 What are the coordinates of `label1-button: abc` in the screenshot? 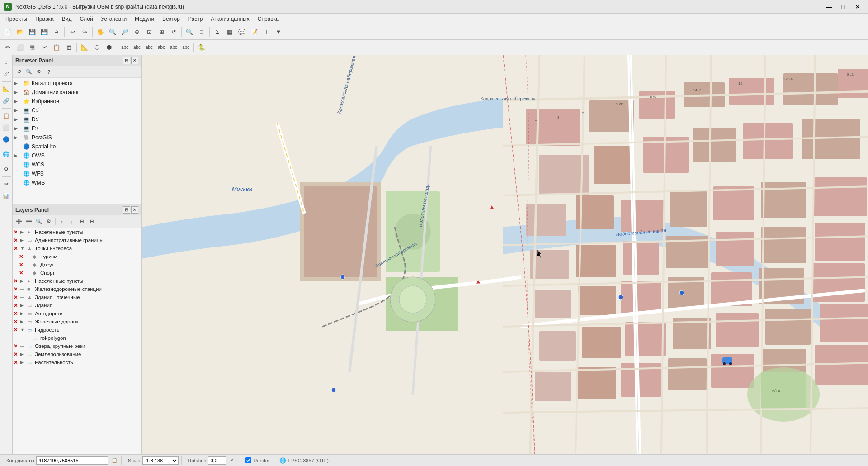 It's located at (125, 48).